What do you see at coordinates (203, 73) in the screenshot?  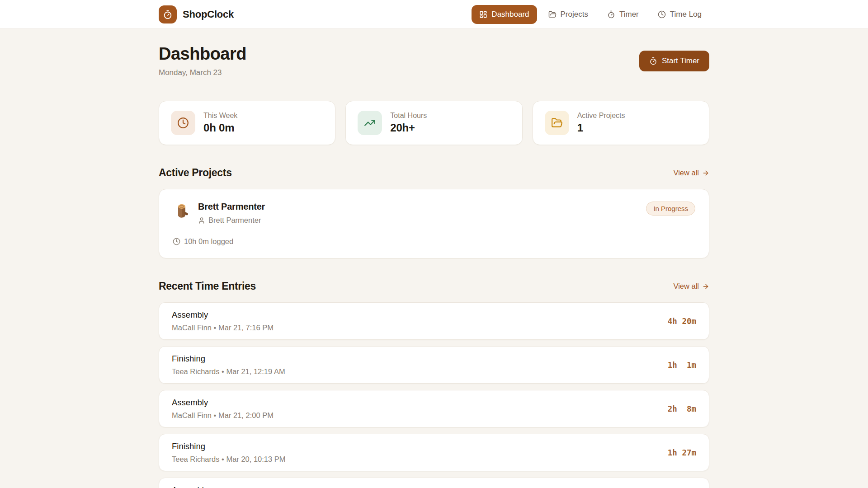 I see `page-date: Monday, March 23` at bounding box center [203, 73].